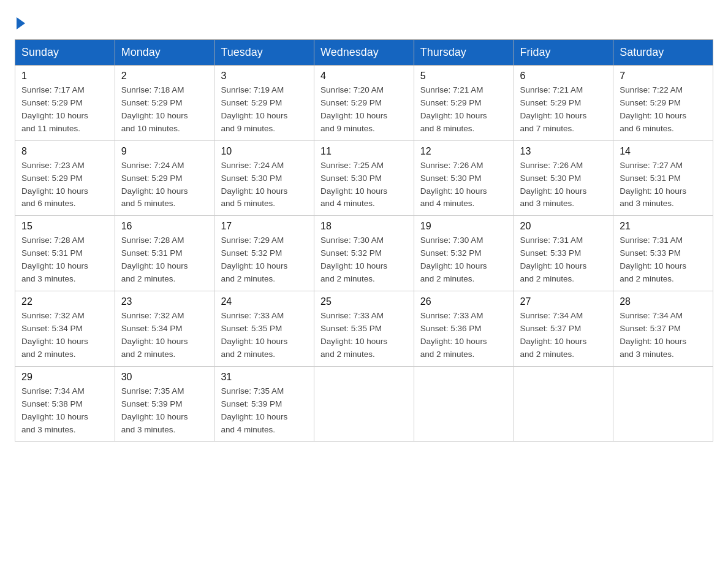 This screenshot has width=728, height=563. Describe the element at coordinates (254, 259) in the screenshot. I see `day-info: Sunrise: 7:29 AMSunset: 5:32 PMDaylight:…` at that location.